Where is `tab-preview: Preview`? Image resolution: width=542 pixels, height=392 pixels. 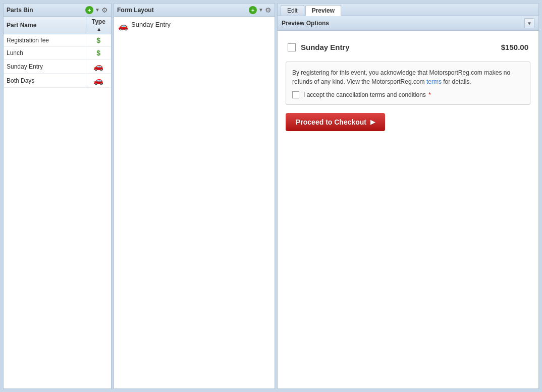
tab-preview: Preview is located at coordinates (323, 11).